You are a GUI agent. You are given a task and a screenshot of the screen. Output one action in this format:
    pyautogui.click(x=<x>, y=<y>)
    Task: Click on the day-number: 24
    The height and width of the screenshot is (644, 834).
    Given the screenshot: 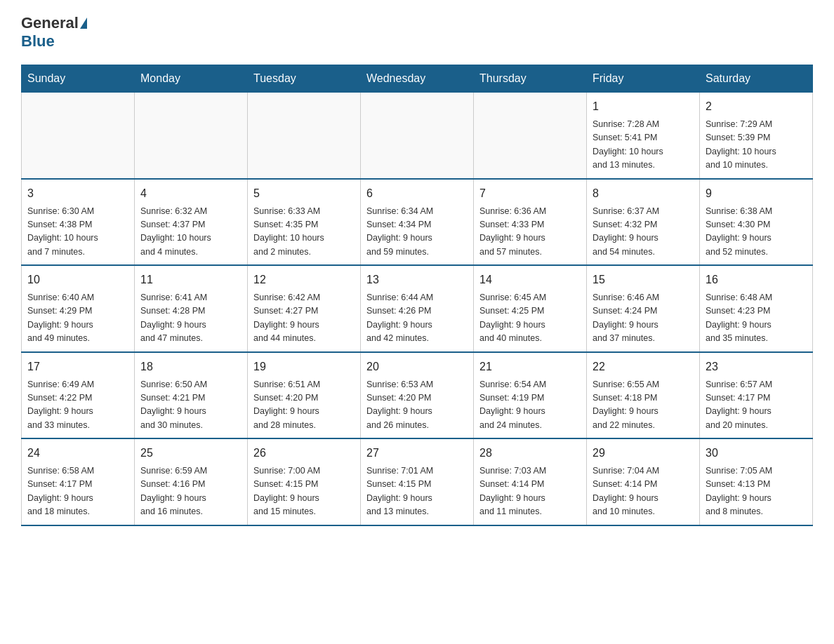 What is the action you would take?
    pyautogui.click(x=78, y=453)
    